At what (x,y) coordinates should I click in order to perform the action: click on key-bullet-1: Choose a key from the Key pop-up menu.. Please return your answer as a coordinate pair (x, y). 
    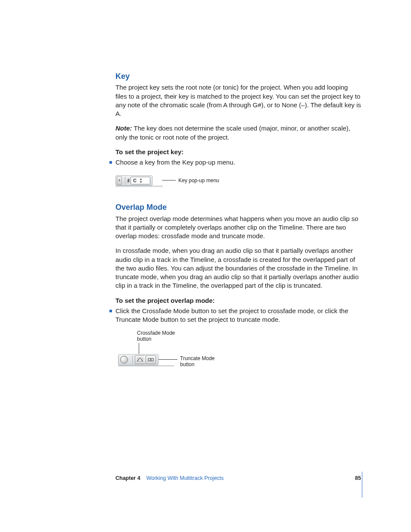
    Looking at the image, I should click on (238, 162).